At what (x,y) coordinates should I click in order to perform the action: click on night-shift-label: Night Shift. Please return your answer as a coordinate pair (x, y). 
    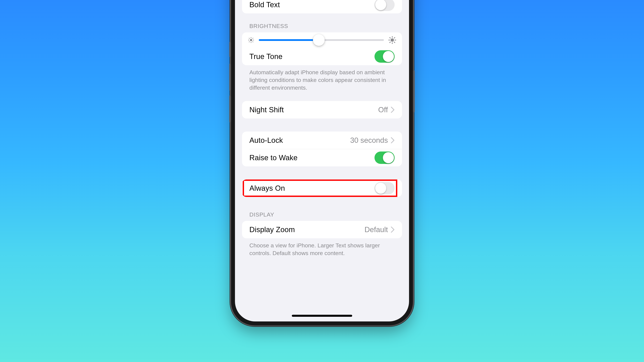
    Looking at the image, I should click on (266, 110).